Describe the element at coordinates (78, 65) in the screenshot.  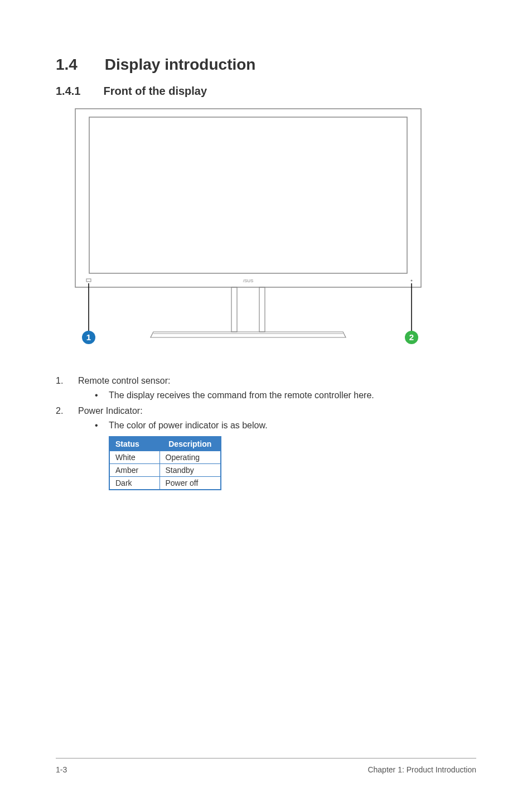
I see `section-number: 1.4` at that location.